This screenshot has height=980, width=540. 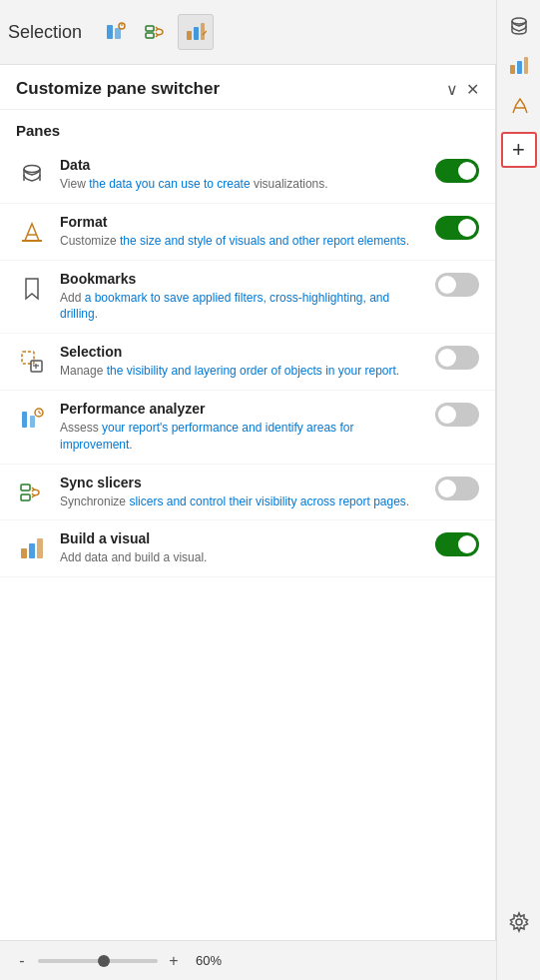 What do you see at coordinates (32, 362) in the screenshot?
I see `selection-icon` at bounding box center [32, 362].